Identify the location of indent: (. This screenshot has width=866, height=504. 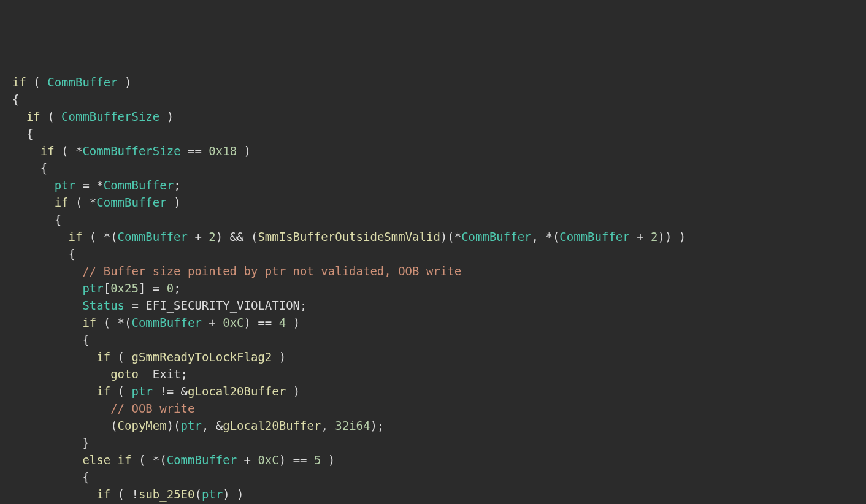
(65, 426).